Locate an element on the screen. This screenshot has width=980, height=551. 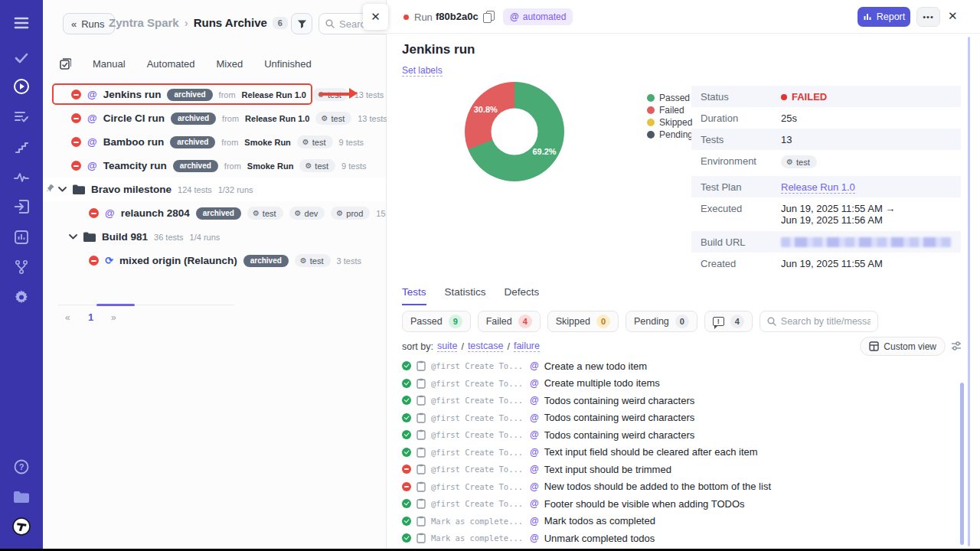
filter-skipped-button: Skipped0 is located at coordinates (583, 321).